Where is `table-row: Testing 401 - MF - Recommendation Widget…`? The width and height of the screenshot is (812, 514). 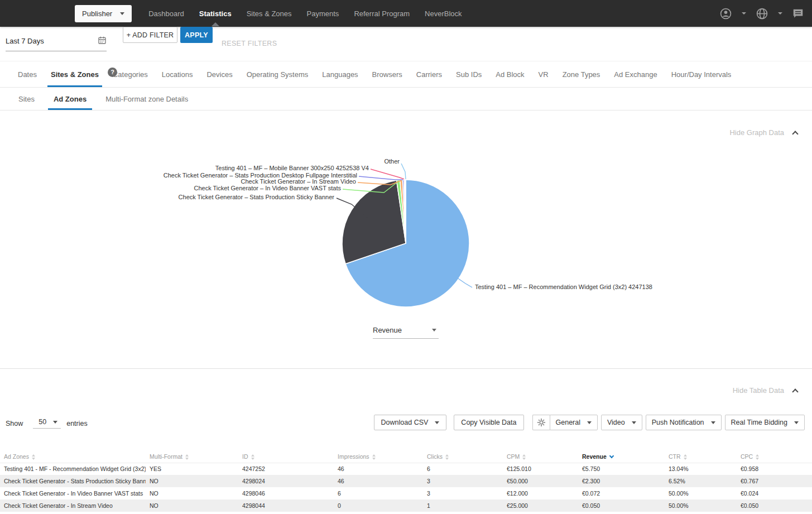 table-row: Testing 401 - MF - Recommendation Widget… is located at coordinates (406, 469).